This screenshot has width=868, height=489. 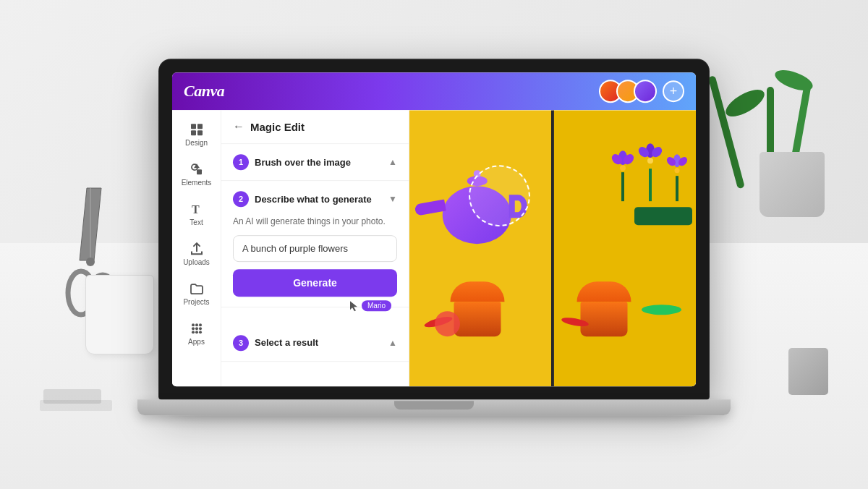 What do you see at coordinates (315, 343) in the screenshot?
I see `section-3-header: 3 Select a result ▲` at bounding box center [315, 343].